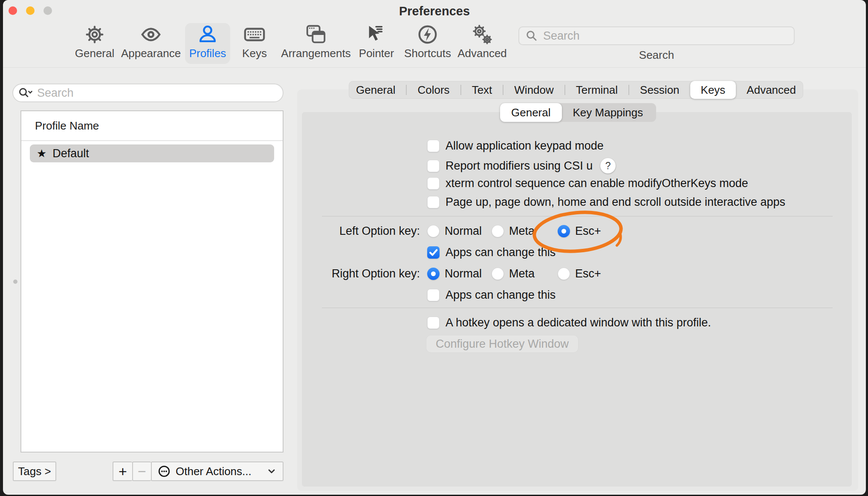 Image resolution: width=868 pixels, height=496 pixels. Describe the element at coordinates (608, 112) in the screenshot. I see `subtab-key-mappings: Key Mappings` at that location.